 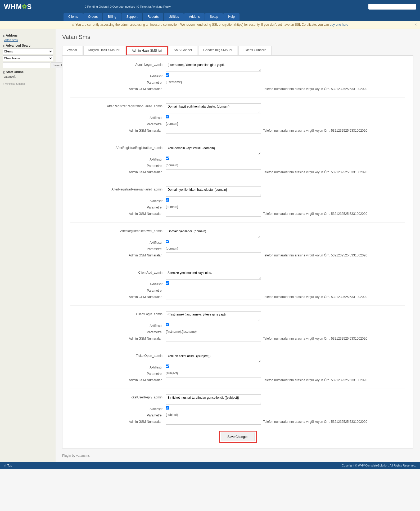 What do you see at coordinates (73, 17) in the screenshot?
I see `nav-clients: Clients` at bounding box center [73, 17].